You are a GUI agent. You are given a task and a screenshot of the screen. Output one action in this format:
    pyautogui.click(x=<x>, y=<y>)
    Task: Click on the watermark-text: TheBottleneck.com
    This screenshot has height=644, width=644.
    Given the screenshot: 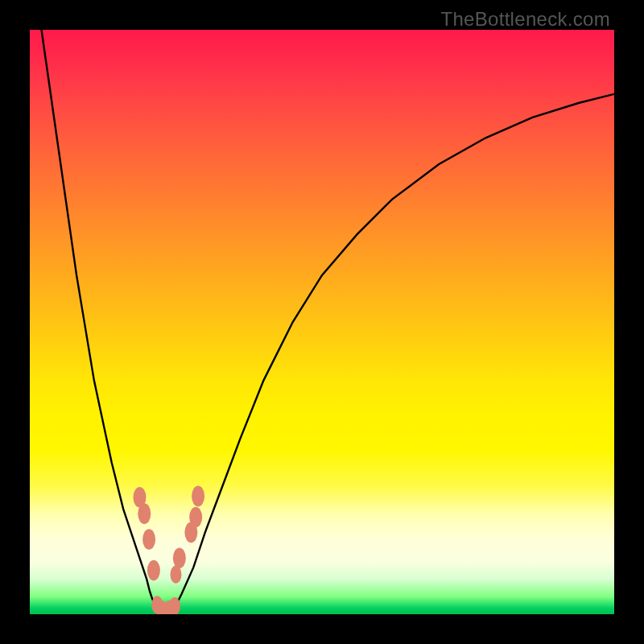 What is the action you would take?
    pyautogui.click(x=525, y=19)
    